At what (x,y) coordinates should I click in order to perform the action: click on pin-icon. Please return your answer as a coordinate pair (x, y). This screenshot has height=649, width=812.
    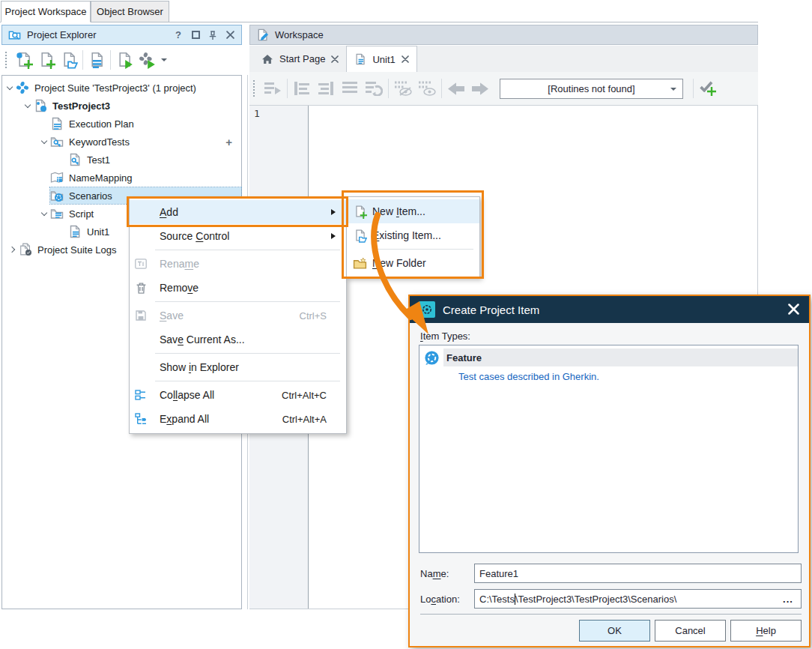
    Looking at the image, I should click on (213, 35).